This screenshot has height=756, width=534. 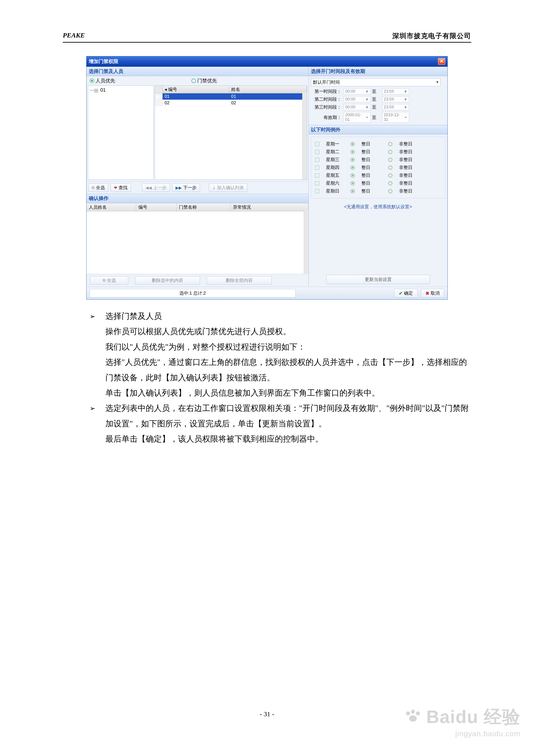 What do you see at coordinates (204, 207) in the screenshot?
I see `col-door-name: 门禁名称` at bounding box center [204, 207].